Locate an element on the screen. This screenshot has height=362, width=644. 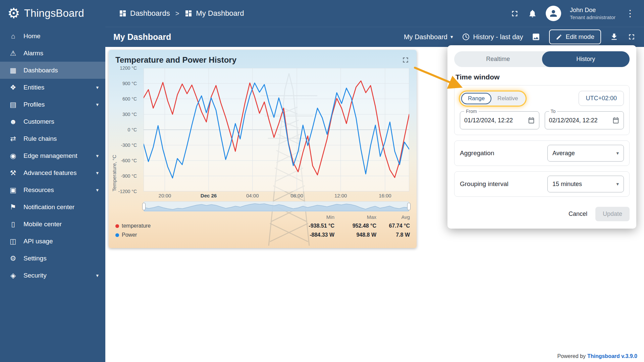
y-tick-label: -900 °C is located at coordinates (129, 176).